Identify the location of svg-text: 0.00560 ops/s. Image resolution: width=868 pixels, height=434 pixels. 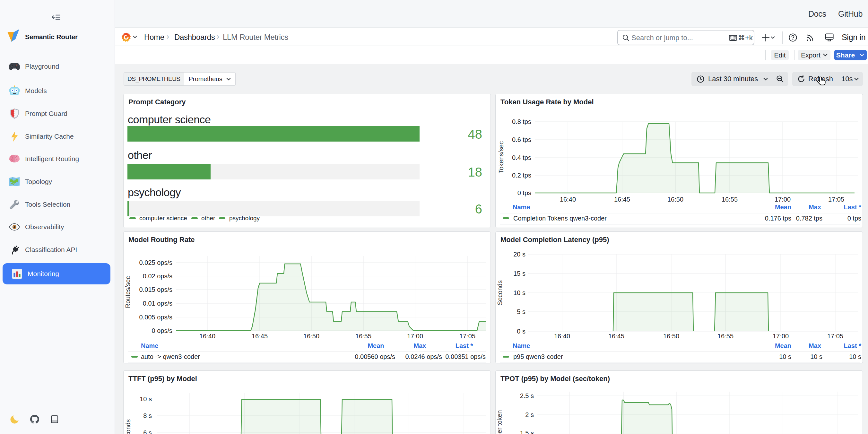
(375, 356).